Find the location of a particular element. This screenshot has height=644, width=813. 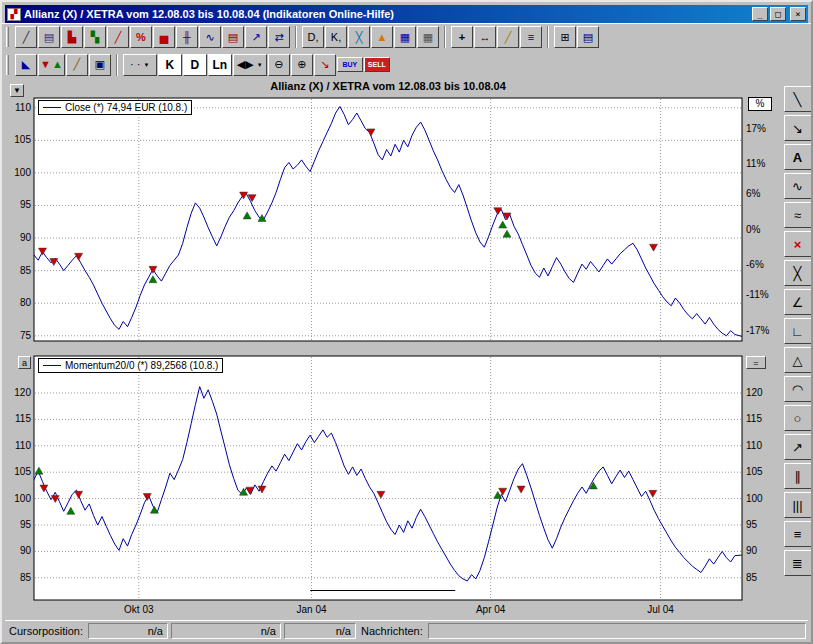

hatch-lines-tool-button: ||| is located at coordinates (798, 505).